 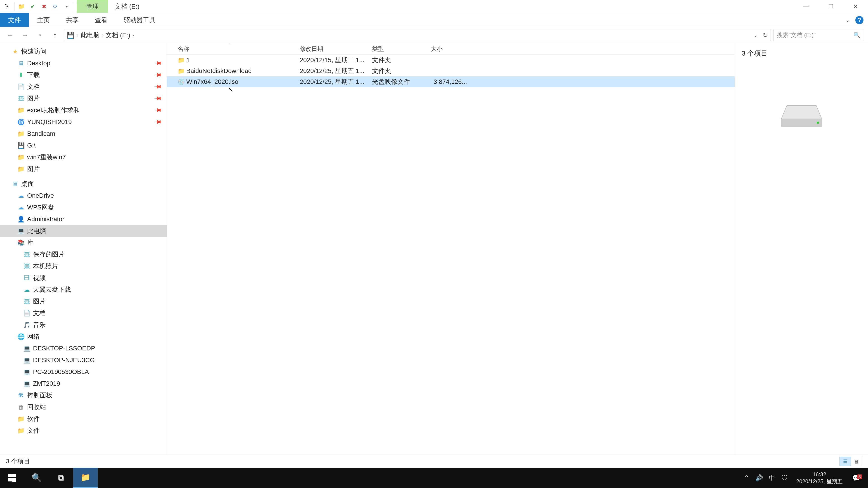 What do you see at coordinates (182, 71) in the screenshot?
I see `file-icon: 📁` at bounding box center [182, 71].